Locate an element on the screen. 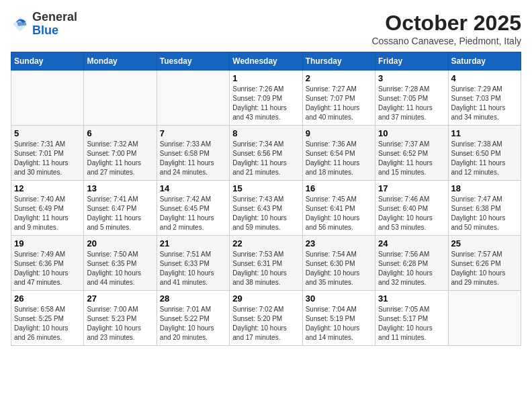  weekday-header: Wednesday is located at coordinates (266, 62).